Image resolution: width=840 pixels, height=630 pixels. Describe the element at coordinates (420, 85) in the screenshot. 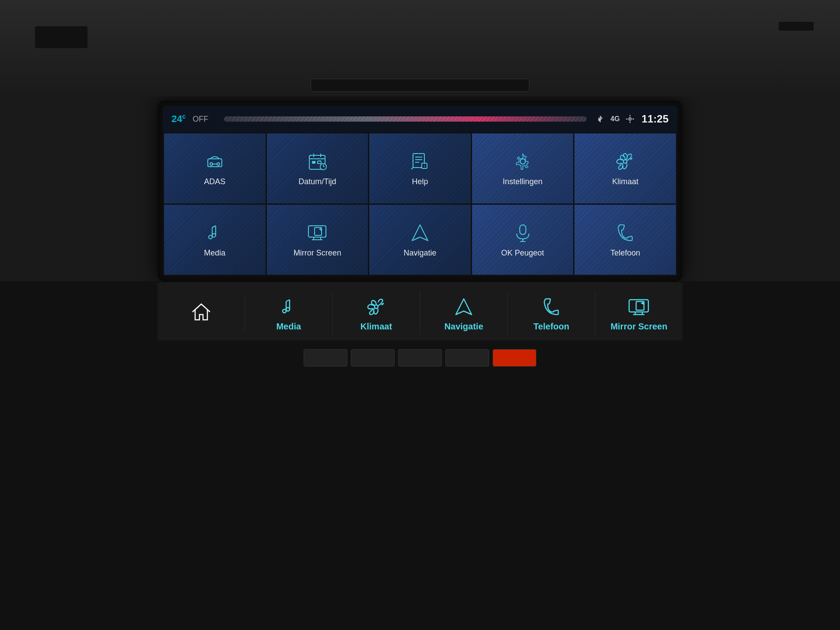

I see `vent-center` at that location.